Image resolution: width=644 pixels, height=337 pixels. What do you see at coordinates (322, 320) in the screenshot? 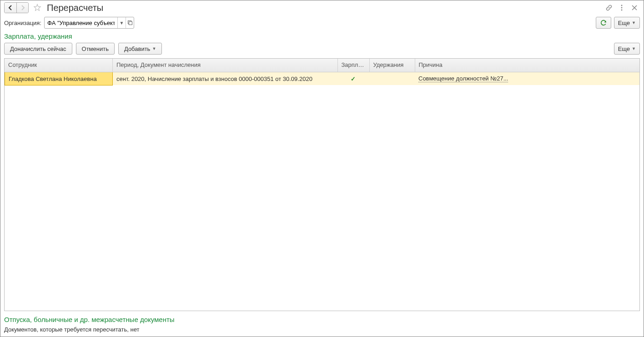
I see `section2-header: Отпуска, больничные и др. межрасчетные д…` at bounding box center [322, 320].